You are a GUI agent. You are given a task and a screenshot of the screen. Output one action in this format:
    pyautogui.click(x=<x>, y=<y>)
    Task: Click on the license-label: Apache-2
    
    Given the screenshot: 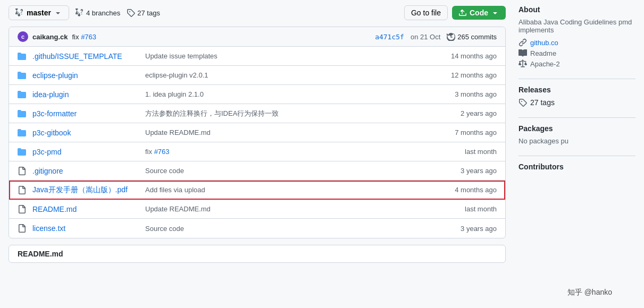 What is the action you would take?
    pyautogui.click(x=545, y=64)
    